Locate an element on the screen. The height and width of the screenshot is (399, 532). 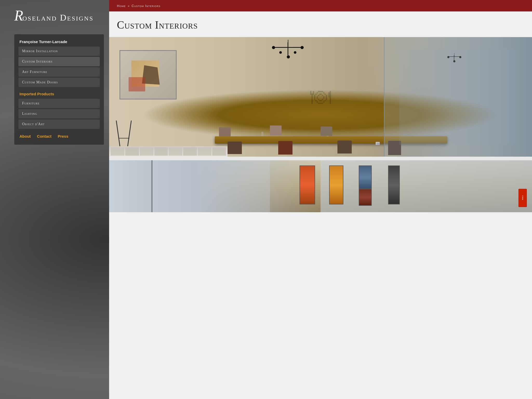
logo-text: oseland Designs is located at coordinates (58, 18).